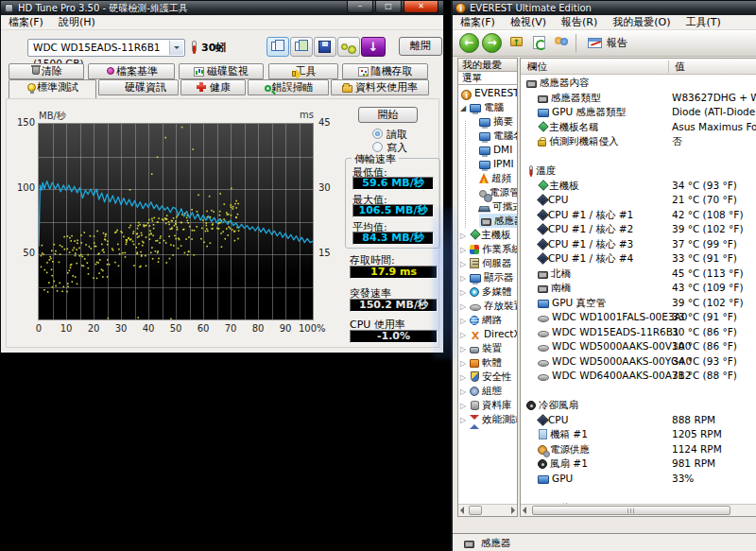  I want to click on table-row: WDC WD6400AAKS-00A7B231 °C (88 °F), so click(639, 376).